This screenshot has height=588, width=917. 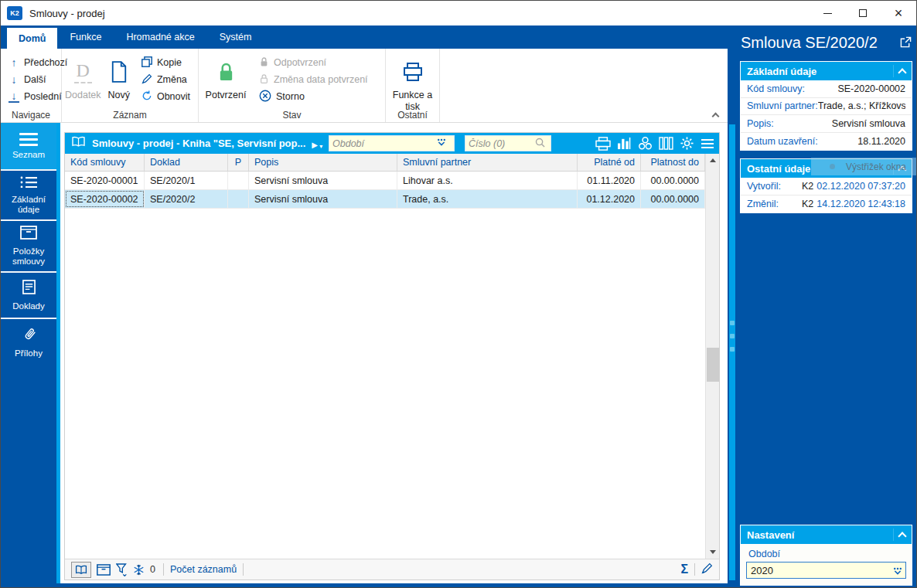 What do you see at coordinates (609, 181) in the screenshot?
I see `cell-platne-od: 01.11.2020` at bounding box center [609, 181].